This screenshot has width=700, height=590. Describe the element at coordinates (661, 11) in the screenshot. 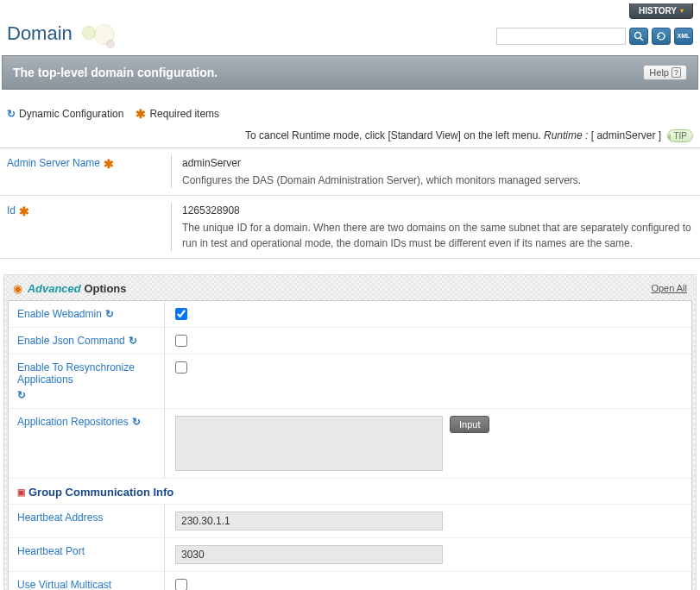

I see `history-button: HISTORY ▾` at that location.